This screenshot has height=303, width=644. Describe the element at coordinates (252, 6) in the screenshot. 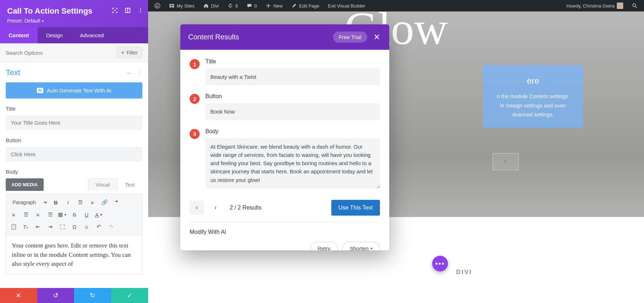

I see `comments-link: 0` at that location.